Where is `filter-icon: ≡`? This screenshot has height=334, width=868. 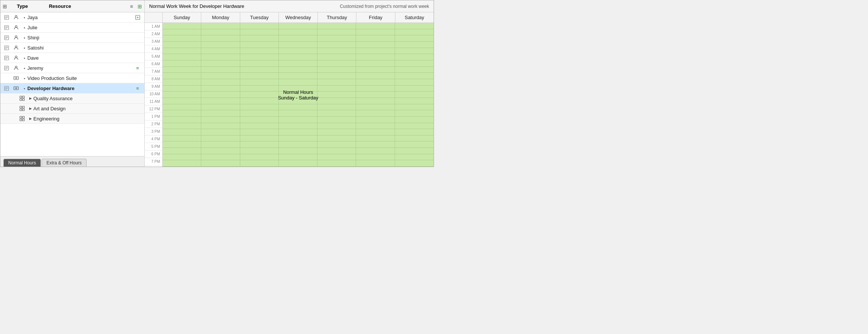
filter-icon: ≡ is located at coordinates (132, 6).